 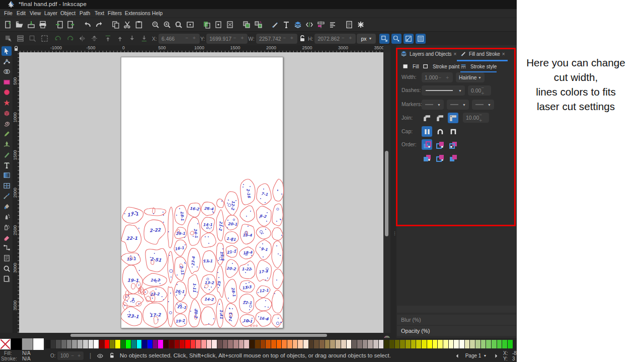 I want to click on dash-pattern-dropdown: ▼, so click(x=443, y=90).